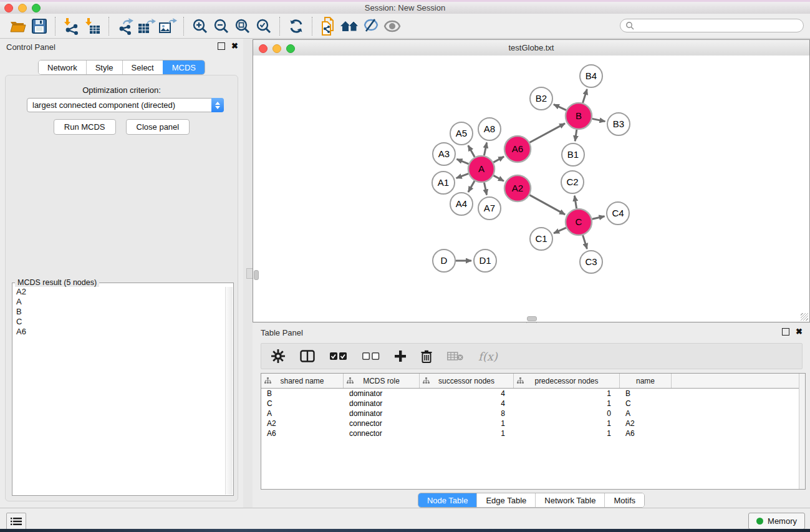  I want to click on tab-network: Network, so click(62, 67).